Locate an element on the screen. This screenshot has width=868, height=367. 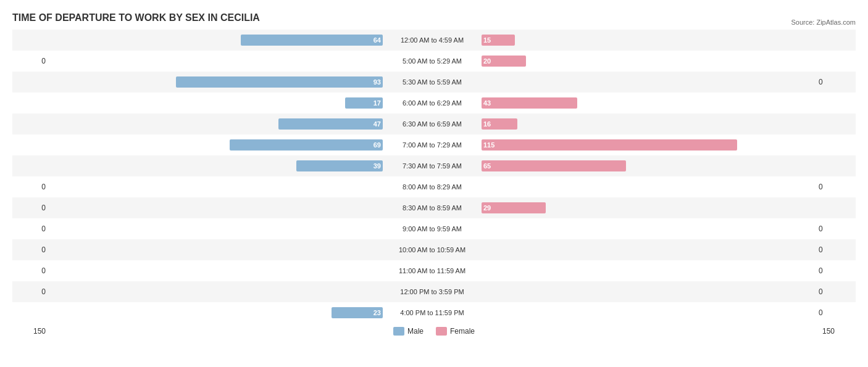
chart-row: 012:00 PM to 3:59 PM0 is located at coordinates (434, 292).